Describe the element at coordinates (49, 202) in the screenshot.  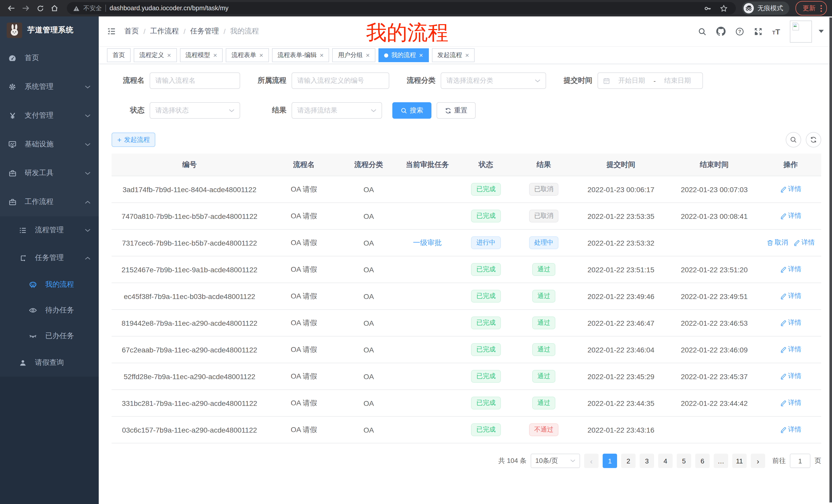
I see `sidebar-item-workflow: 工作流程` at that location.